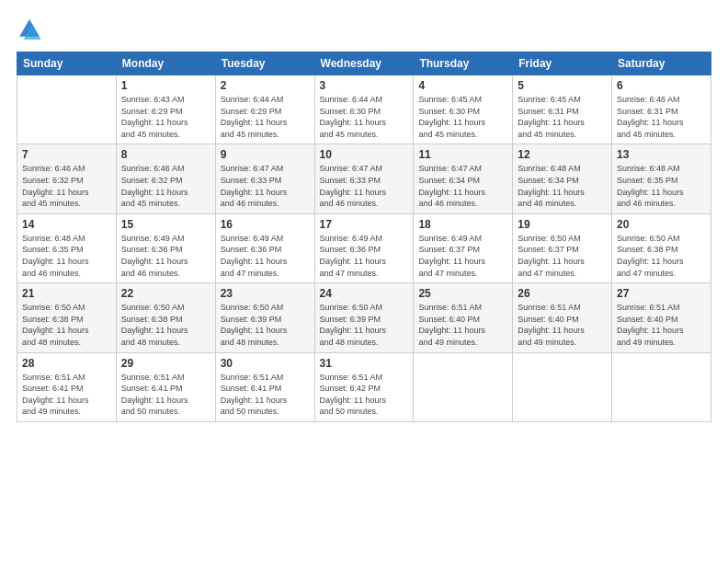  I want to click on day-number: 7, so click(66, 155).